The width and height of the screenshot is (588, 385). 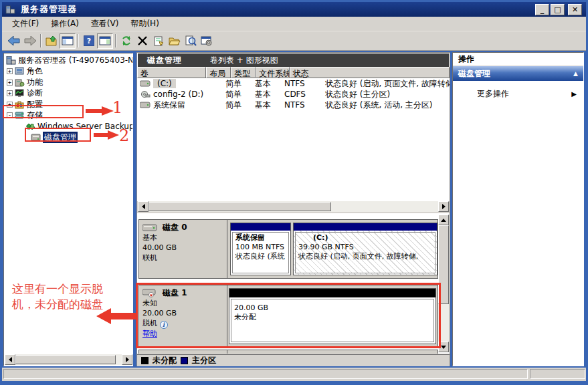 What do you see at coordinates (105, 41) in the screenshot?
I see `action-pane-icon` at bounding box center [105, 41].